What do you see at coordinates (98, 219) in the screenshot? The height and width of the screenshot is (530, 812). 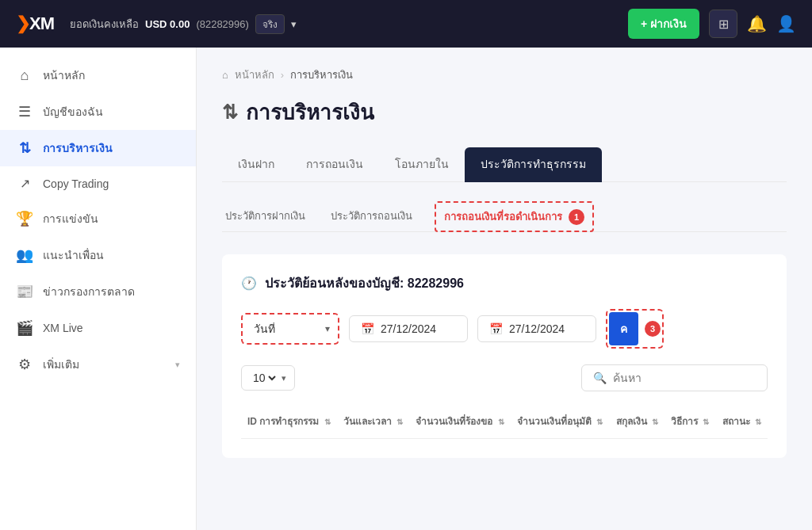 I see `sidebar-item-competitions: 🏆 การแข่งขัน` at bounding box center [98, 219].